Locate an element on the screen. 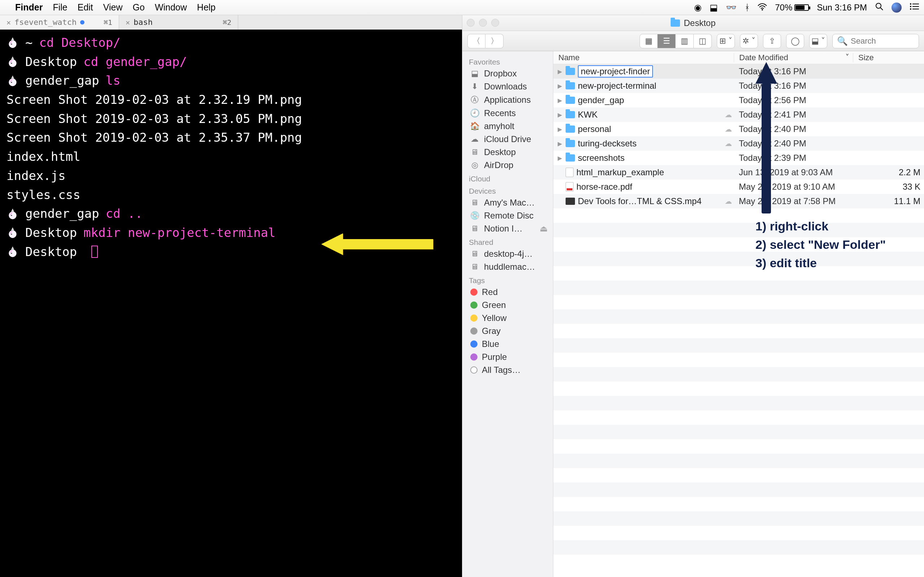 The width and height of the screenshot is (924, 577). sidebar-tag-all: All Tags… is located at coordinates (508, 370).